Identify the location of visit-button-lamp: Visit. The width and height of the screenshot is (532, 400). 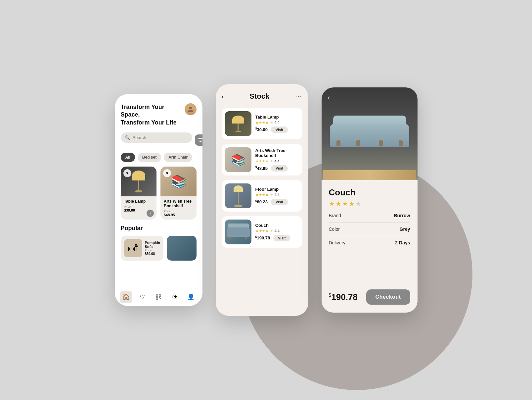
(279, 130).